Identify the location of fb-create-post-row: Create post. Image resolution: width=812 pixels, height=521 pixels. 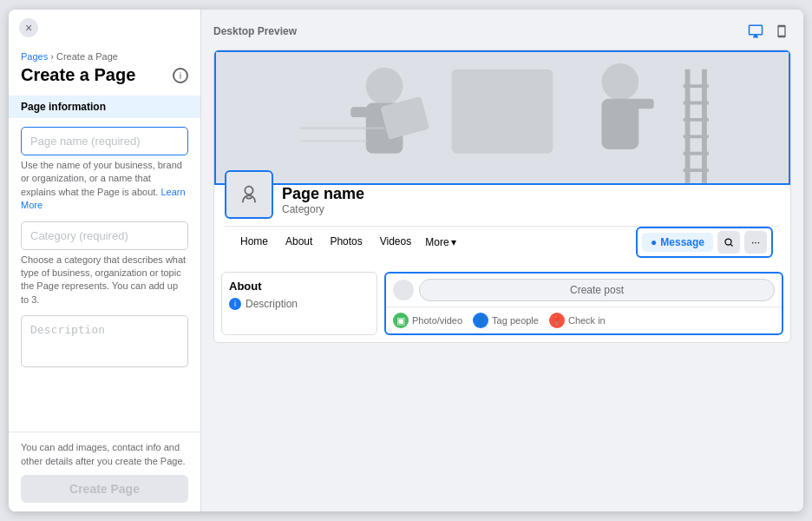
(584, 290).